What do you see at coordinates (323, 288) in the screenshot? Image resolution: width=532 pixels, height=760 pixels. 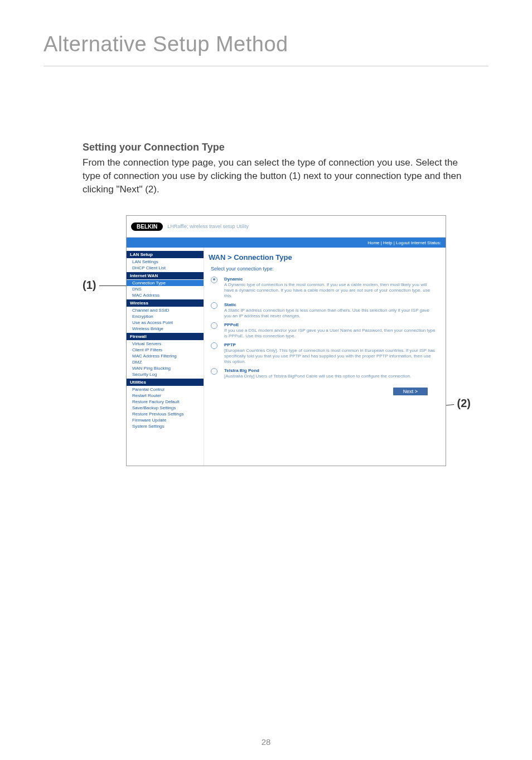 I see `connection-type-row: DynamicA Dynamic type of connection is t…` at bounding box center [323, 288].